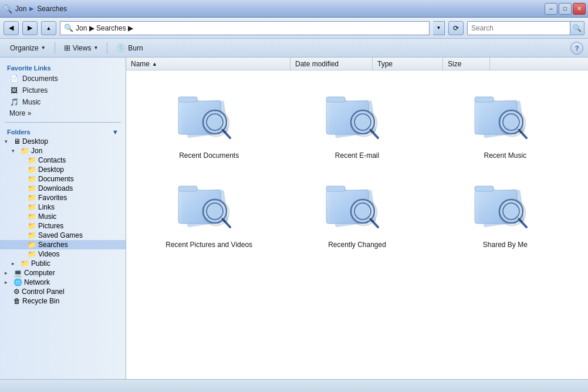 This screenshot has height=392, width=588. Describe the element at coordinates (63, 131) in the screenshot. I see `folders-header: Folders ▼` at that location.